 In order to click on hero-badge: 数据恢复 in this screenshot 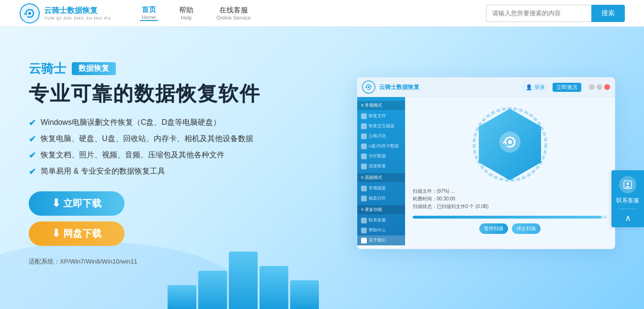, I will do `click(94, 69)`.